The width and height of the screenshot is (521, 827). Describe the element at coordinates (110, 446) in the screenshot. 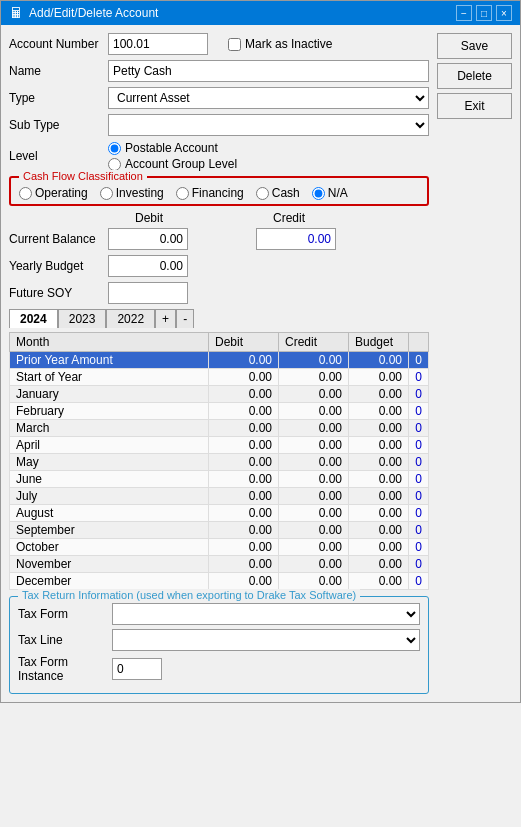

I see `cell-month: April` at that location.